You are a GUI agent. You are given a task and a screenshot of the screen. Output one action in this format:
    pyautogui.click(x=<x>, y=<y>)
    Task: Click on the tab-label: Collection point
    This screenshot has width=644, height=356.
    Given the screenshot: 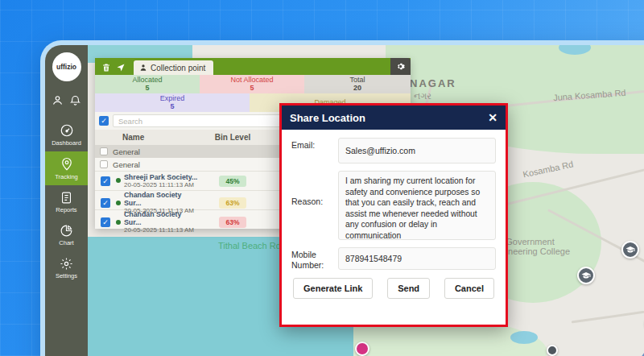 What is the action you would take?
    pyautogui.click(x=178, y=68)
    